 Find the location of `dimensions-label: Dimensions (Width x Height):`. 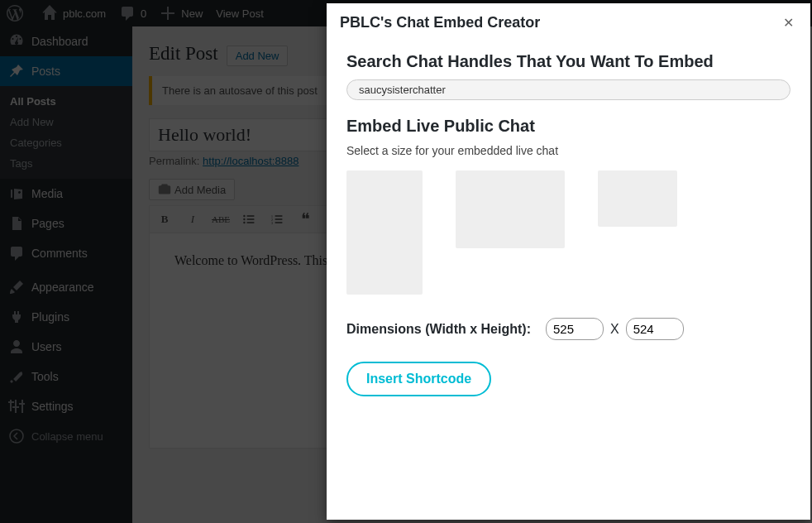

dimensions-label: Dimensions (Width x Height): is located at coordinates (438, 329).